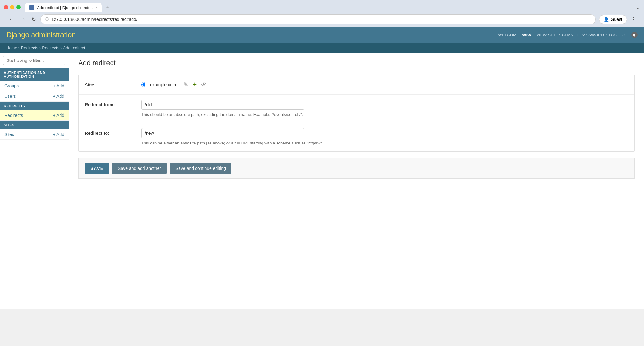 This screenshot has width=644, height=346. I want to click on redirect-to-field: This can be either an absolute path (as …, so click(385, 137).